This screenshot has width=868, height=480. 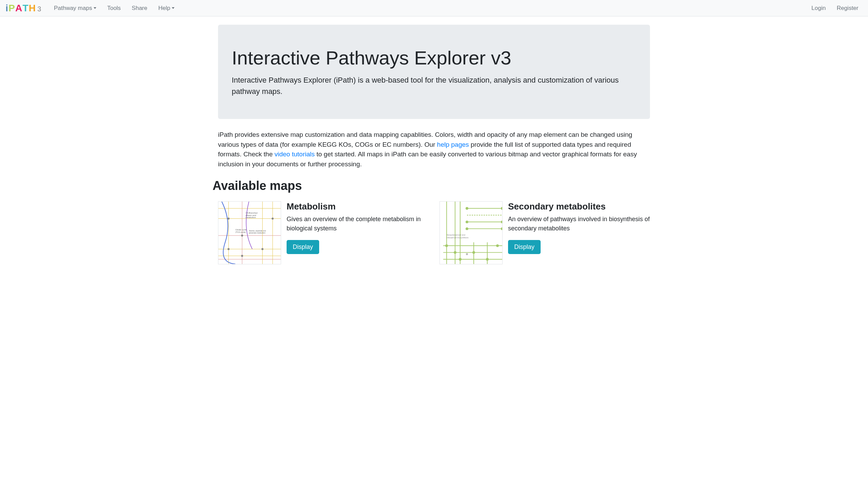 I want to click on nav-pathway-maps: Pathway maps, so click(x=75, y=8).